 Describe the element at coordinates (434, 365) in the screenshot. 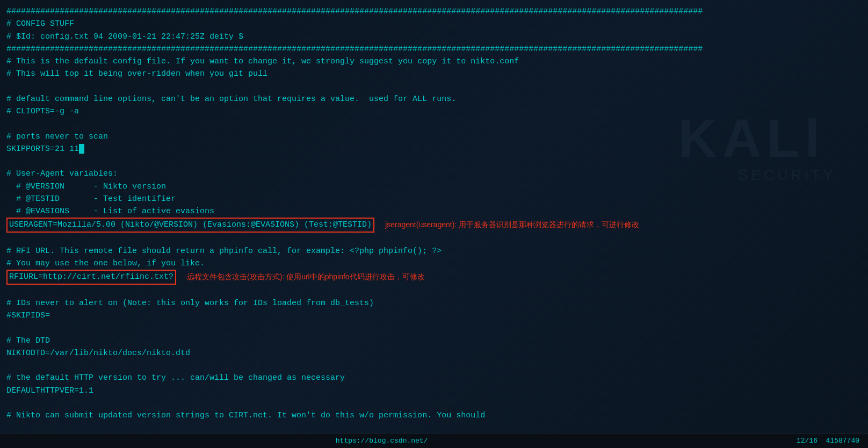

I see `line-blank7` at that location.